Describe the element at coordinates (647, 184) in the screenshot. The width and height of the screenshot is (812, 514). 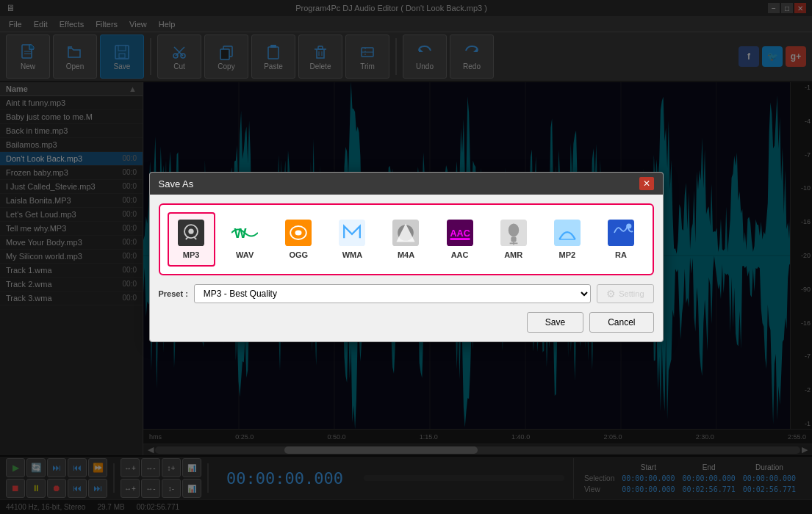
I see `dialog-close-button: ✕` at that location.